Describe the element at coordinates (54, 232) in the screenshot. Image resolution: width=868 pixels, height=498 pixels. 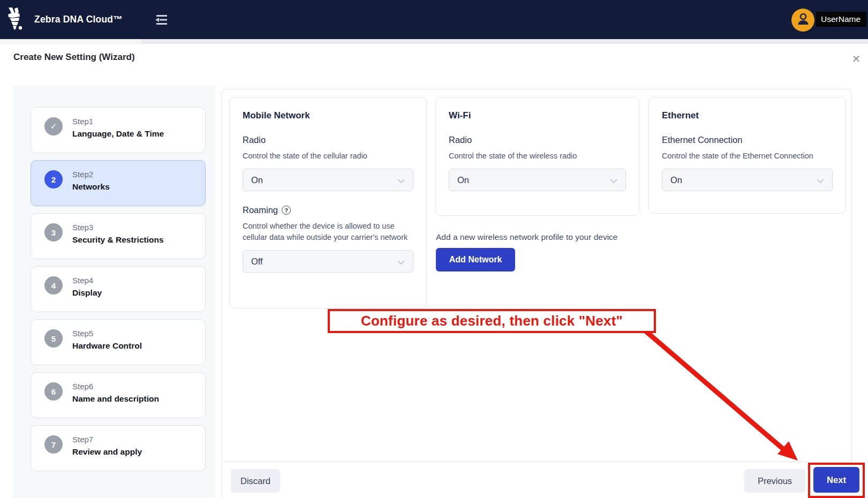
I see `step-number: 3` at that location.